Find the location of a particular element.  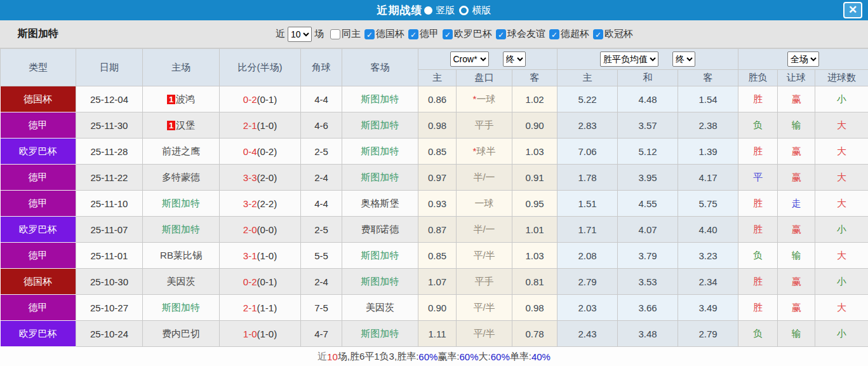

handicap-time-select: 终 is located at coordinates (514, 59).